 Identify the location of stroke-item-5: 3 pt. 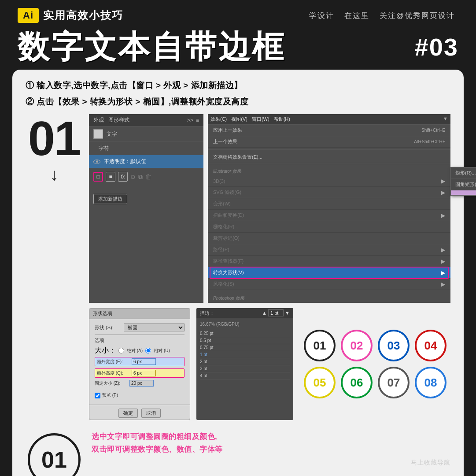
(245, 369).